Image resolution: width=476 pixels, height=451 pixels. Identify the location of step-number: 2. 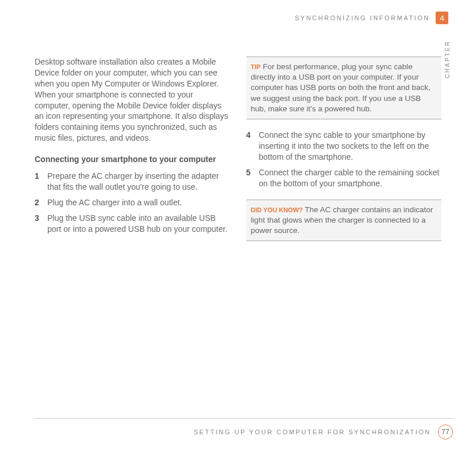
(41, 203).